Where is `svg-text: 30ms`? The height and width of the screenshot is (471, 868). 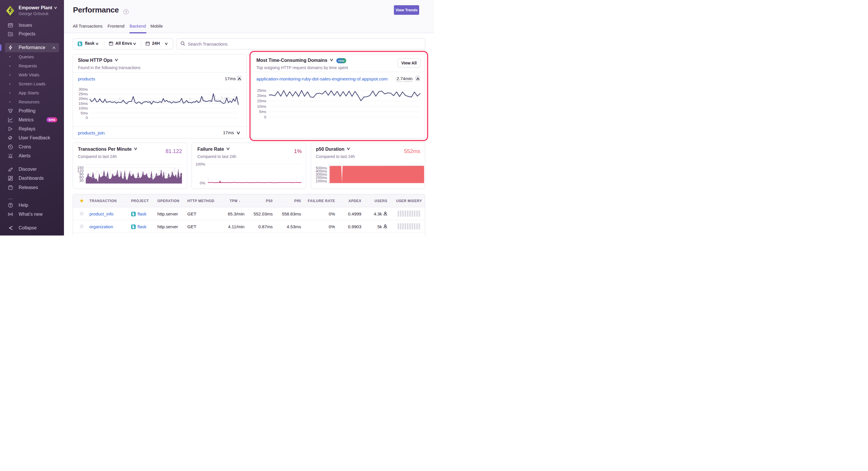 svg-text: 30ms is located at coordinates (83, 90).